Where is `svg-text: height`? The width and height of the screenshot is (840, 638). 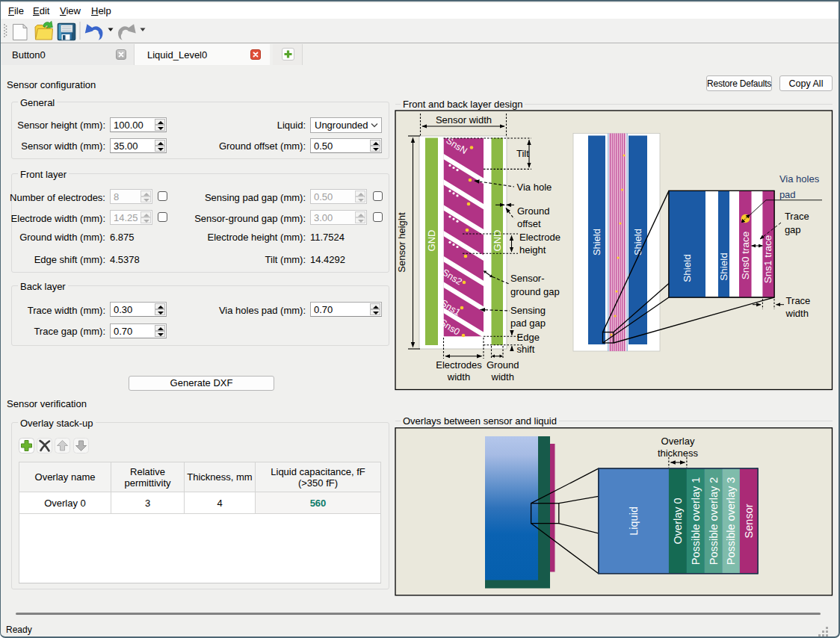 svg-text: height is located at coordinates (533, 250).